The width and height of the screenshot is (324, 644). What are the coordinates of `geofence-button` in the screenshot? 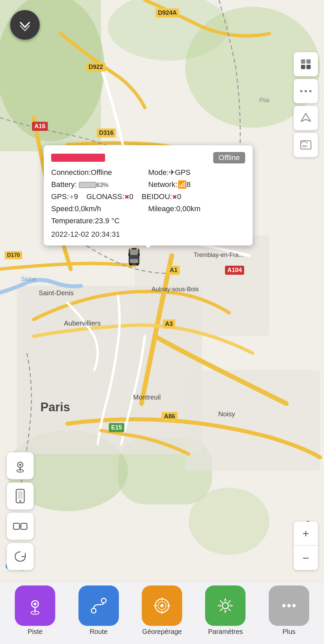 It's located at (20, 466).